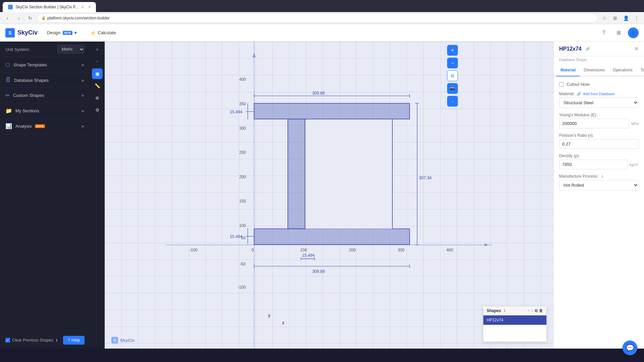 Image resolution: width=644 pixels, height=362 pixels. I want to click on select-tool-btn: ▣, so click(97, 74).